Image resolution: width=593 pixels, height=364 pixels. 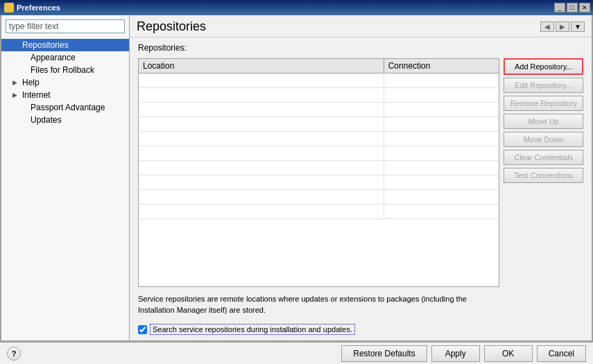 What do you see at coordinates (585, 8) in the screenshot?
I see `close-button: ✕` at bounding box center [585, 8].